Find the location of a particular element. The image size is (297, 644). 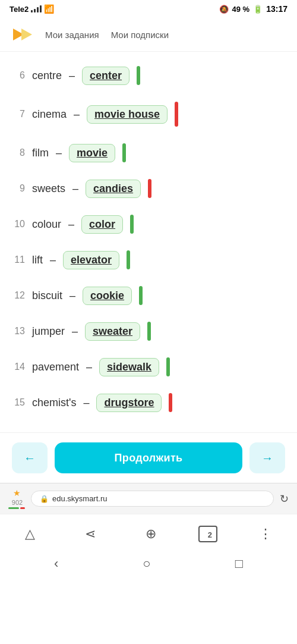

british-word: pavement is located at coordinates (56, 367).